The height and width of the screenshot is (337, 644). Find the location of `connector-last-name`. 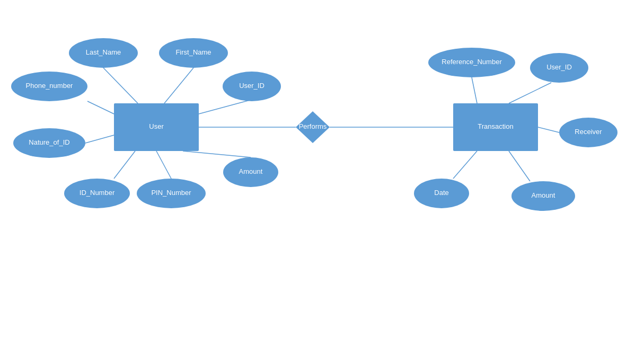

connector-last-name is located at coordinates (121, 86).